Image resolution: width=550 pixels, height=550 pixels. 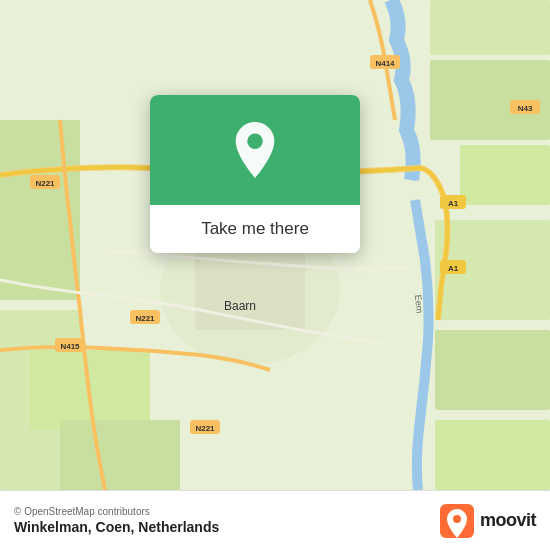 What do you see at coordinates (116, 527) in the screenshot?
I see `location-name: Winkelman, Coen, Netherlands` at bounding box center [116, 527].